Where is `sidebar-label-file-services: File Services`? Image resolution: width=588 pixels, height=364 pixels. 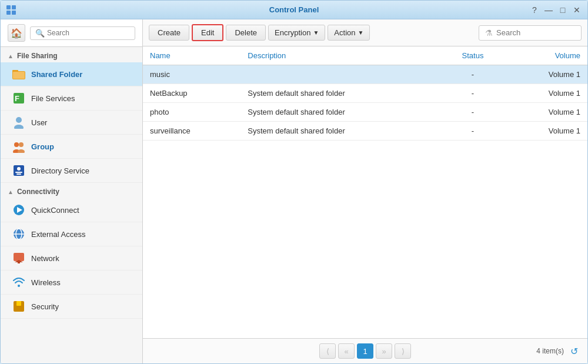
sidebar-label-file-services: File Services is located at coordinates (53, 99).